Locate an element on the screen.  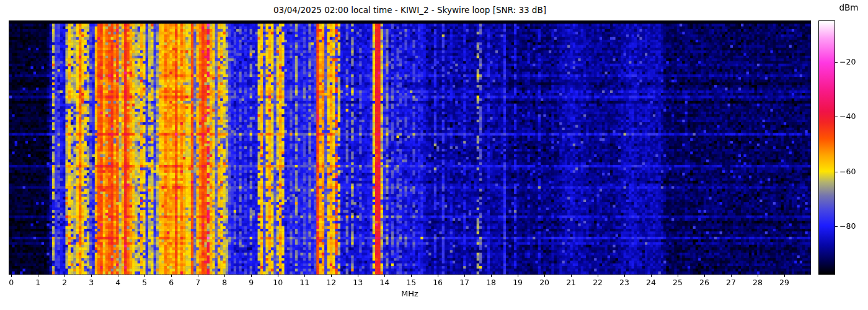
x-tick-label: 13 is located at coordinates (358, 283).